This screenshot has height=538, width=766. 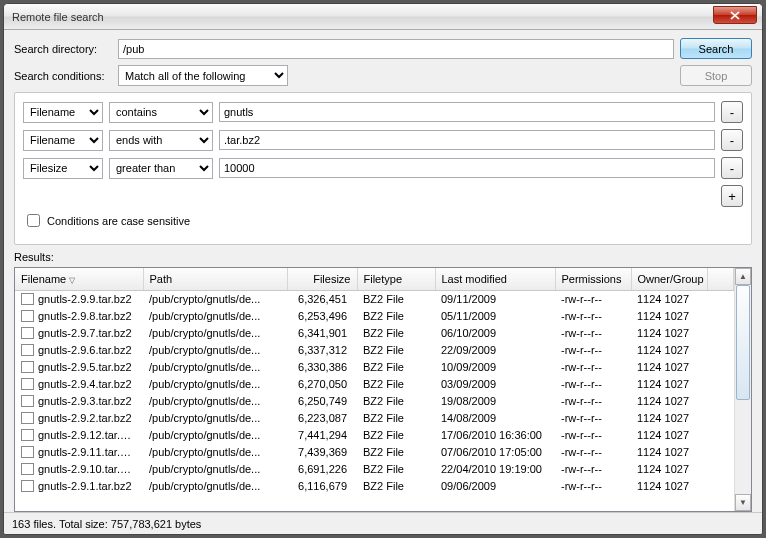 I want to click on col-owner: Owner/Group, so click(x=669, y=279).